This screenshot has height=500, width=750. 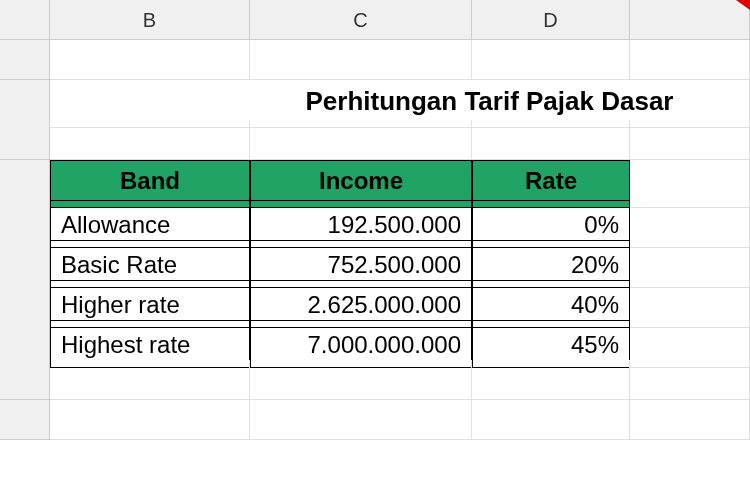 I want to click on col-header-b: B, so click(x=150, y=20).